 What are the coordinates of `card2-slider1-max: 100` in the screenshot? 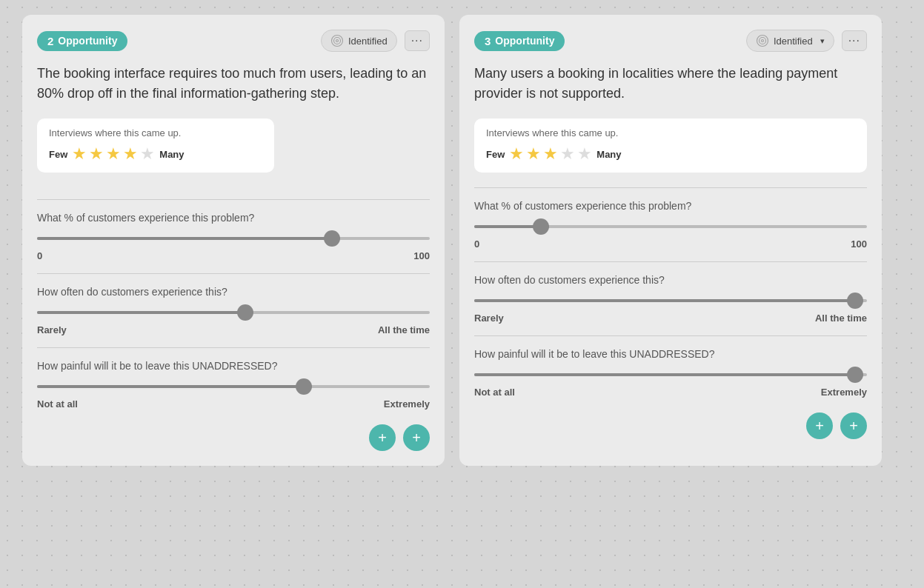 It's located at (859, 244).